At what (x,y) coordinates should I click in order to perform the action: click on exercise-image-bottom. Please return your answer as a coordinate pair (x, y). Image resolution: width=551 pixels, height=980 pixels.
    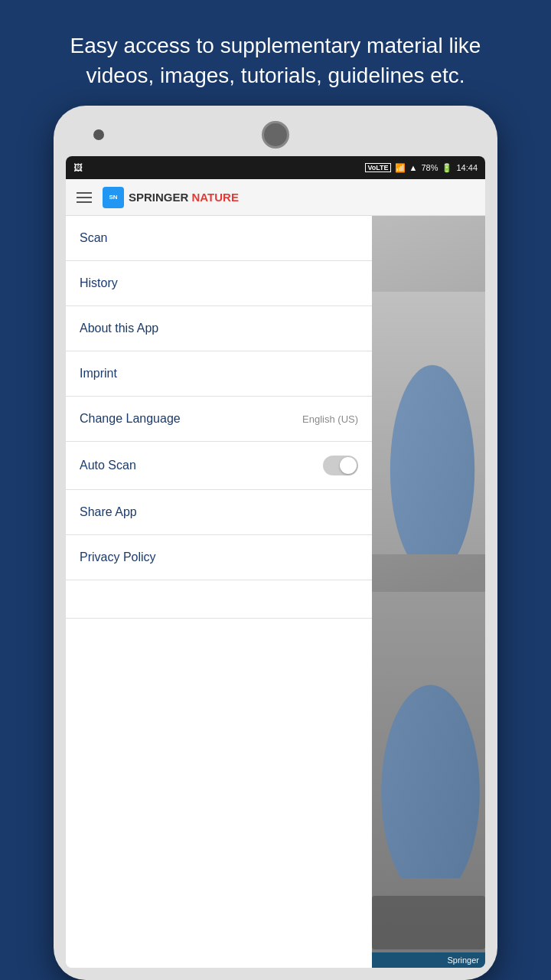
    Looking at the image, I should click on (429, 770).